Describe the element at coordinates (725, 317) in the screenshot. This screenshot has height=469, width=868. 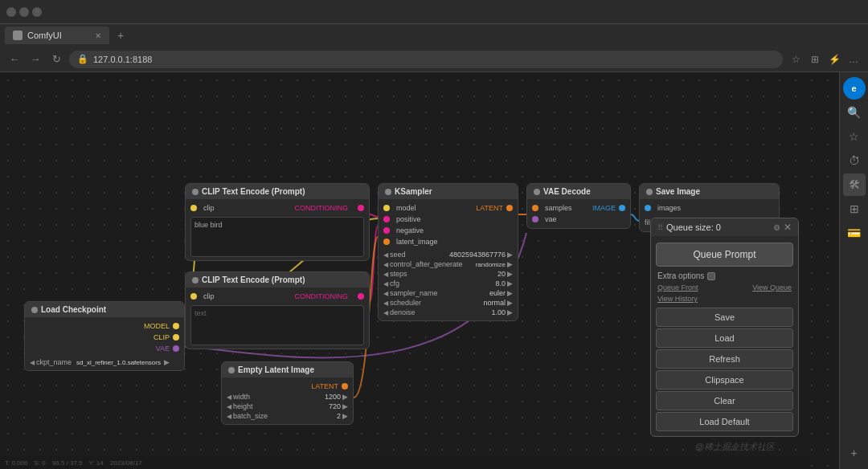
I see `save-button: Save` at that location.